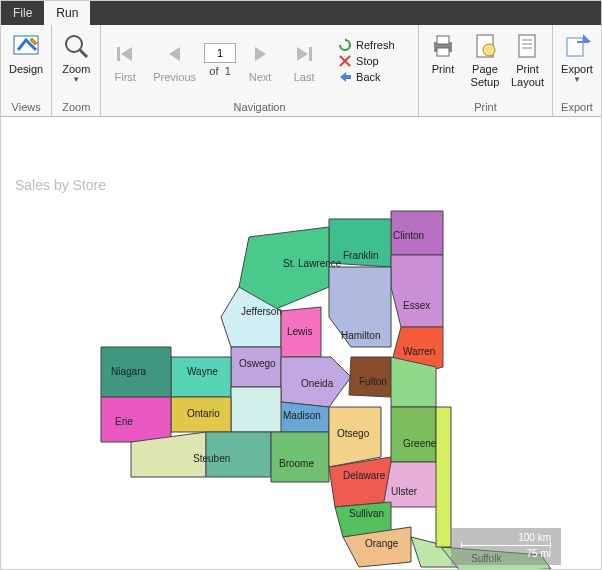 This screenshot has height=570, width=602. What do you see at coordinates (411, 484) in the screenshot?
I see `county-ulster` at bounding box center [411, 484].